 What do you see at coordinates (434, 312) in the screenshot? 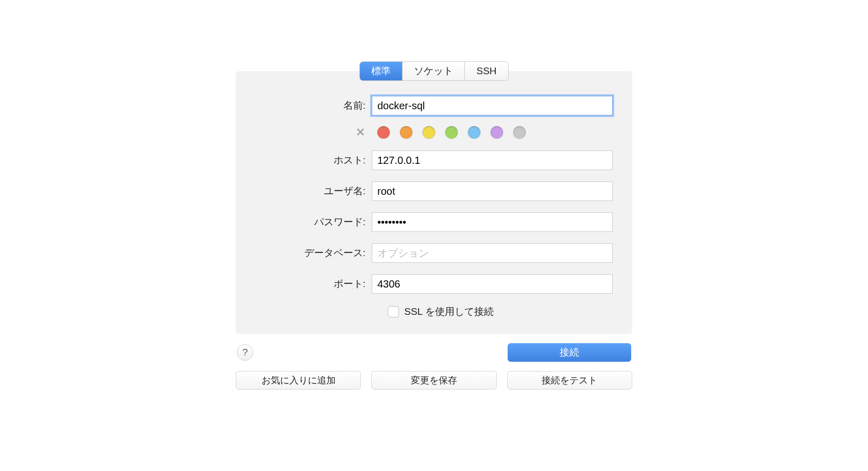
I see `ssl-row: SSL を使用して接続` at bounding box center [434, 312].